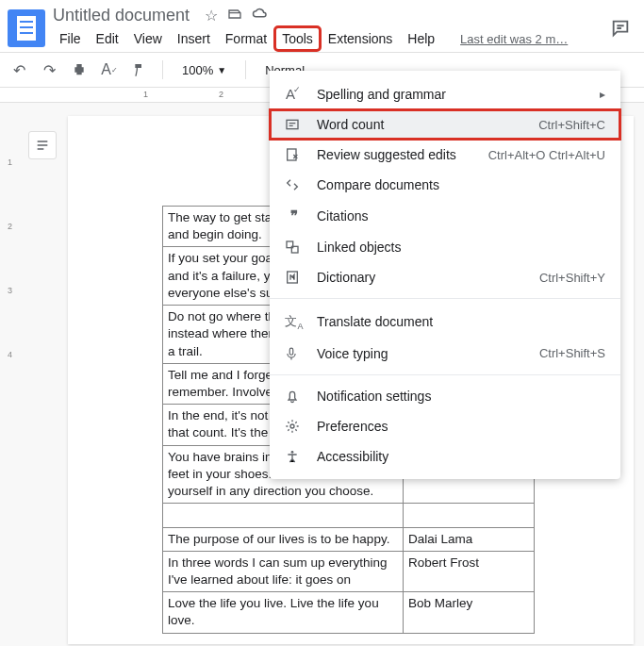  I want to click on rev-icon, so click(294, 155).